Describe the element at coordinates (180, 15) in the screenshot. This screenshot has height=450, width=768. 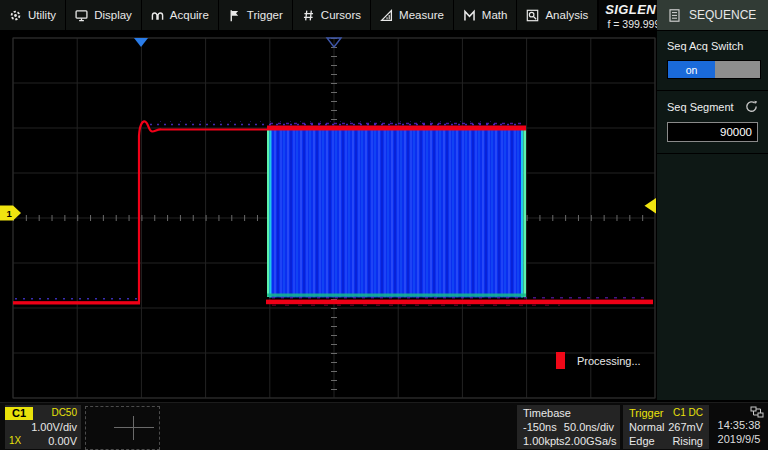
I see `menu-item-acquire: Acquire` at that location.